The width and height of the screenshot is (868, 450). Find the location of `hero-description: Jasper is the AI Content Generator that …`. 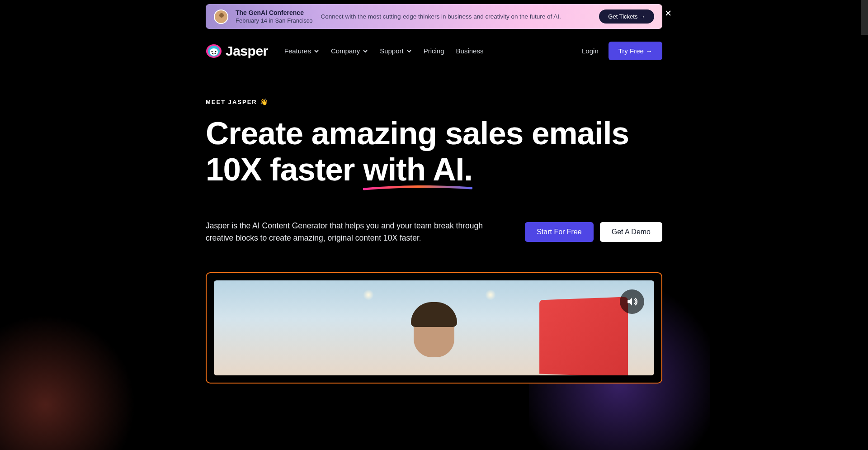

hero-description: Jasper is the AI Content Generator that … is located at coordinates (355, 232).